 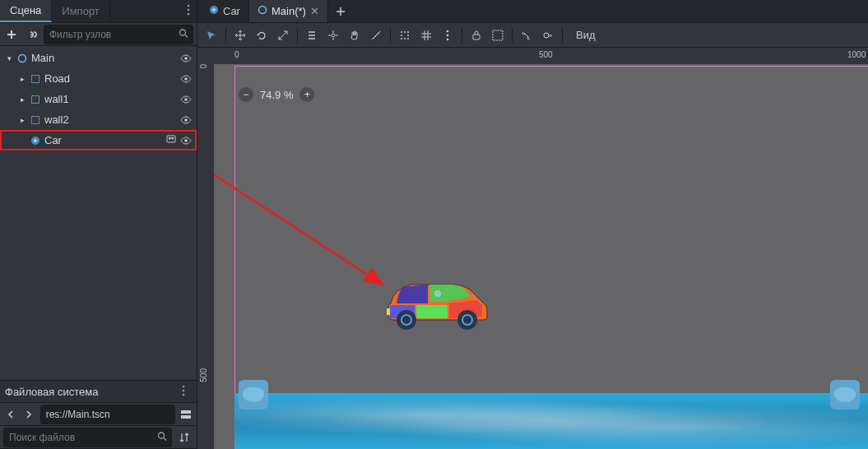 I want to click on car-sprite, so click(x=436, y=301).